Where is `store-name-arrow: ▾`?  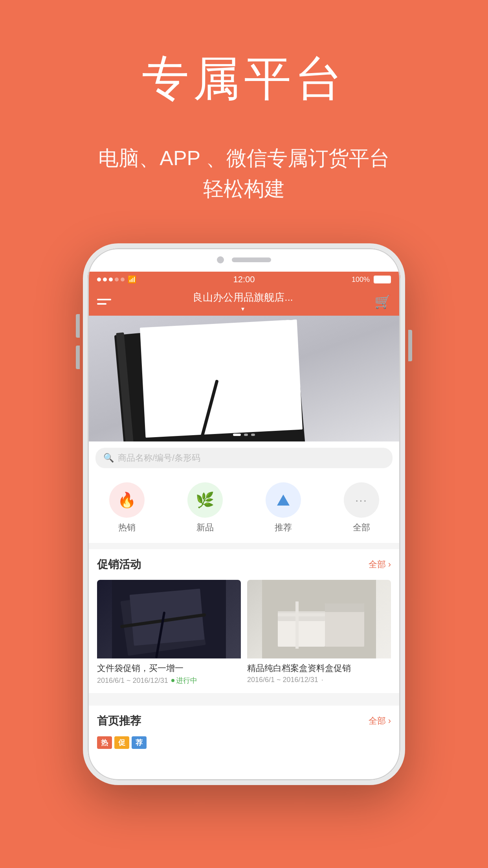
store-name-arrow: ▾ is located at coordinates (243, 309).